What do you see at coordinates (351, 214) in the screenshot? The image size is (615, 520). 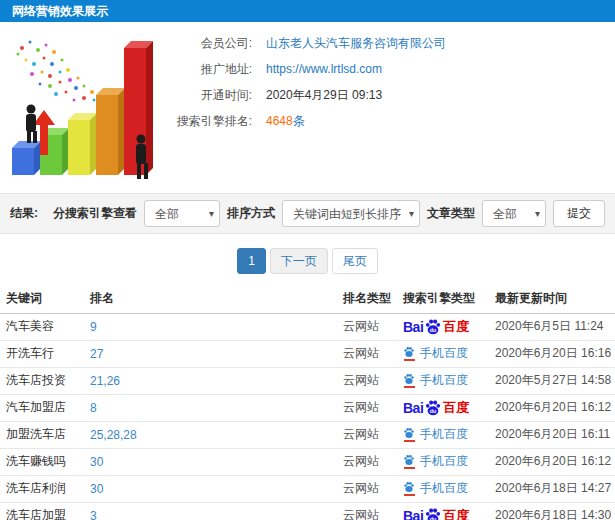 I see `sort-select: 关键词由短到长排序` at bounding box center [351, 214].